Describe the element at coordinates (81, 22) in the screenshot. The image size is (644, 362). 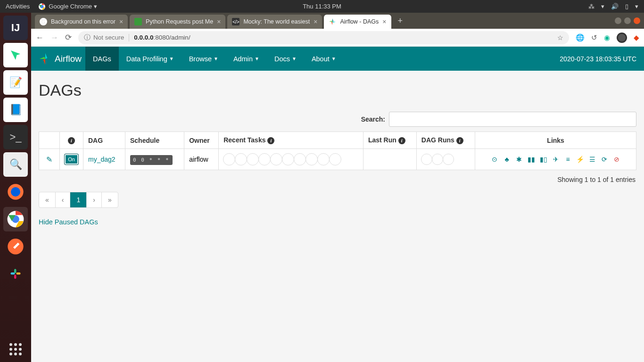
I see `browser-tab: GBackground on this error×` at that location.